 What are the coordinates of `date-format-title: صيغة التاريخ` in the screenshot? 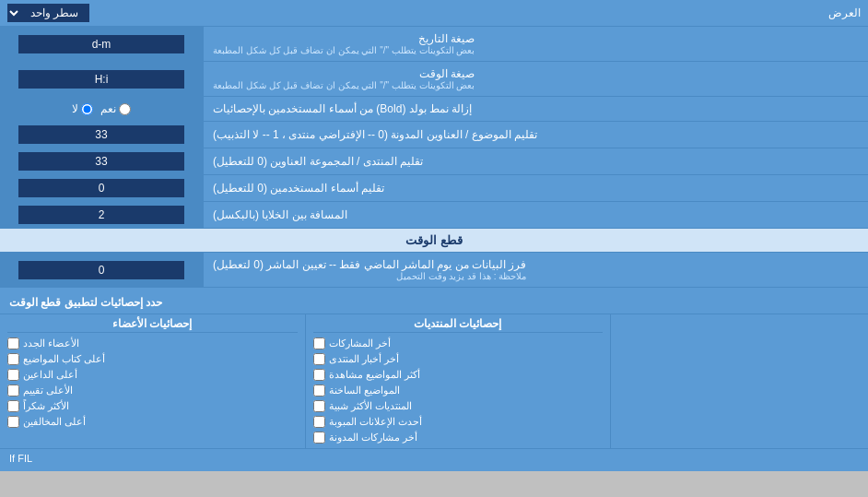 It's located at (344, 39).